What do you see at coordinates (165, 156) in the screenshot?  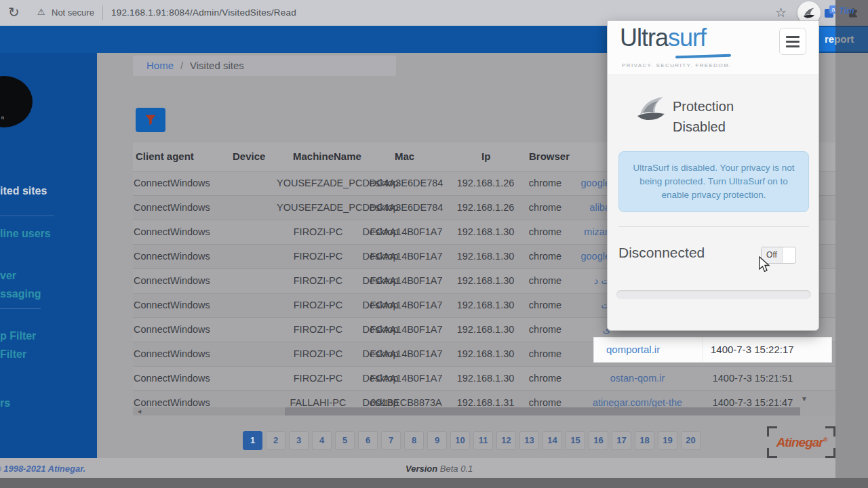 I see `column-header: Client agent` at bounding box center [165, 156].